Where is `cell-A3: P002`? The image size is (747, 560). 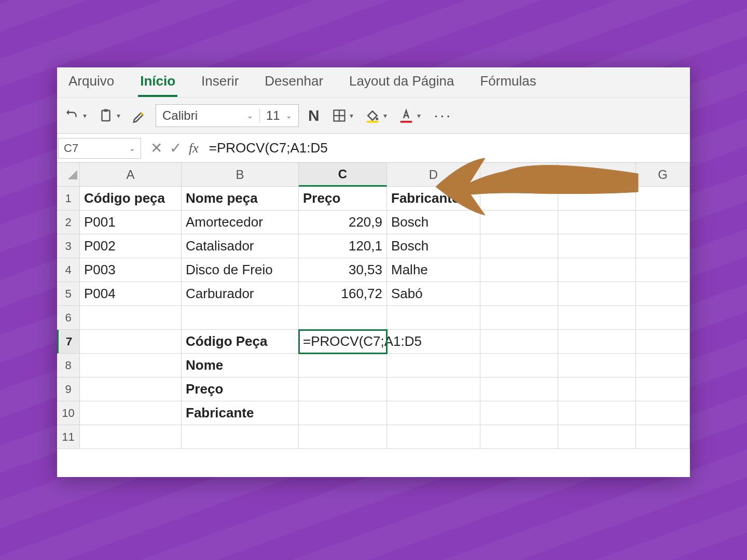 cell-A3: P002 is located at coordinates (131, 246).